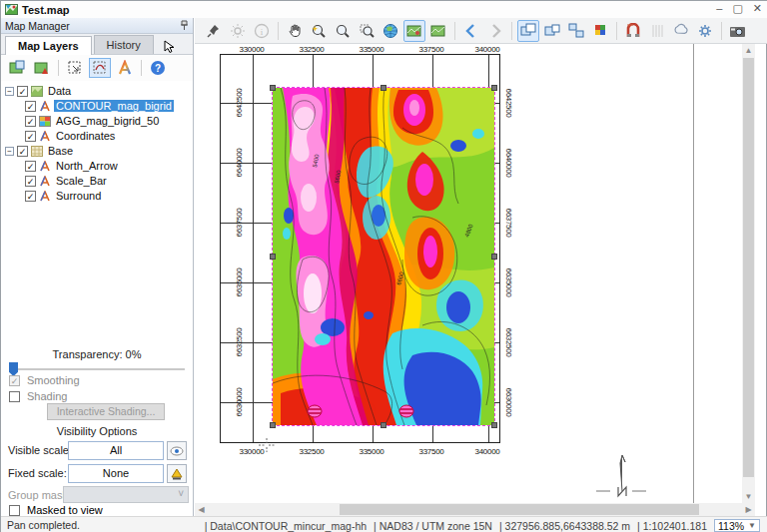 This screenshot has width=767, height=532. Describe the element at coordinates (116, 473) in the screenshot. I see `fixed-scale-input: None` at that location.